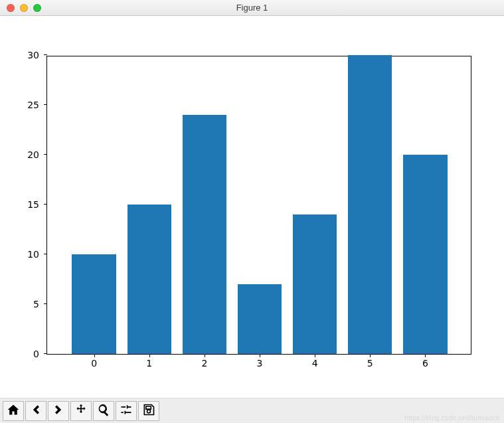  What do you see at coordinates (37, 8) in the screenshot?
I see `maximize-icon` at bounding box center [37, 8].